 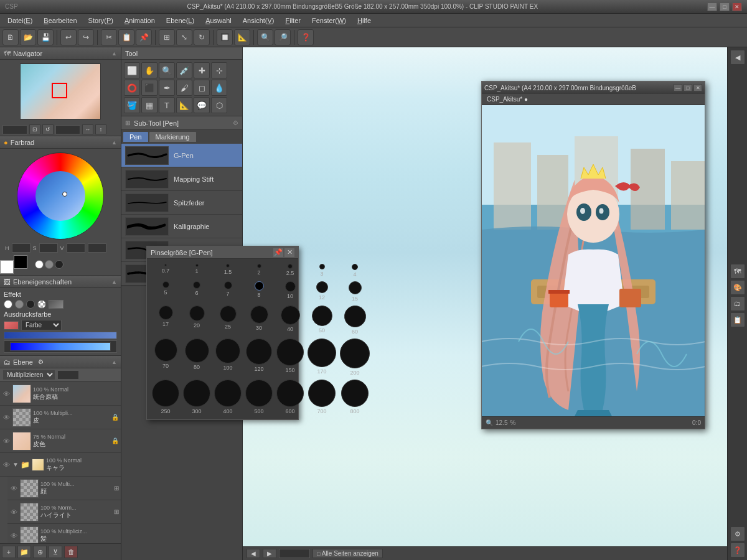 What do you see at coordinates (20, 21) in the screenshot?
I see `menu-datei: Datei(E)` at bounding box center [20, 21].